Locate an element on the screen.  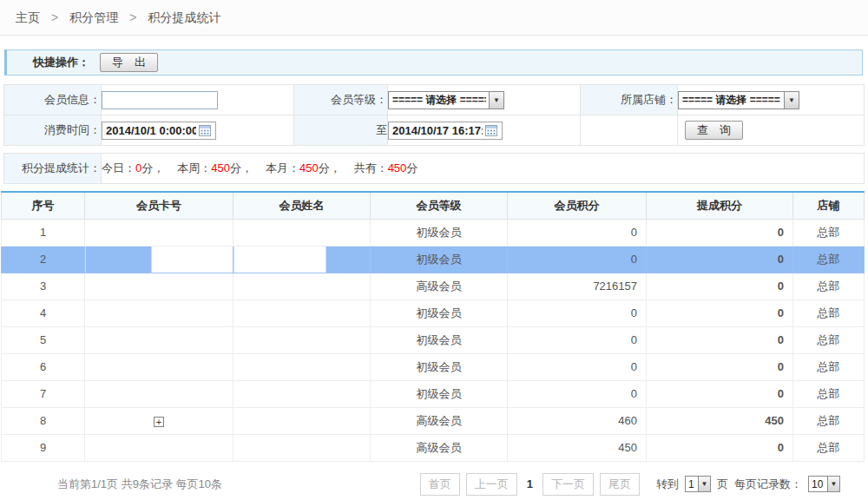
cell-commission-points: 450 is located at coordinates (720, 420).